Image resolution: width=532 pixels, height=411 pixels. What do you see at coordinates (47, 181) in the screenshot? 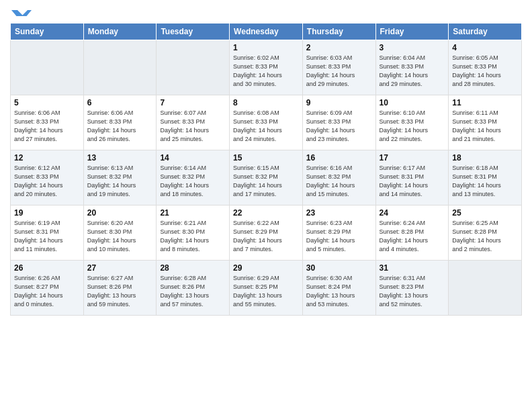
I see `day-info: Sunrise: 6:12 AM Sunset: 8:33 PM Dayligh…` at bounding box center [47, 181].